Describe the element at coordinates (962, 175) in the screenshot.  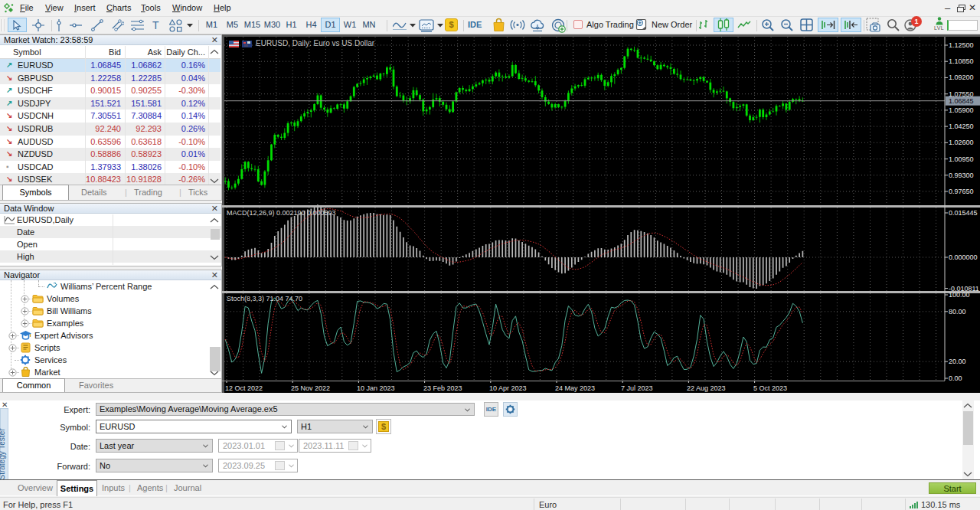
I see `svg-text: 0.99300` at that location.